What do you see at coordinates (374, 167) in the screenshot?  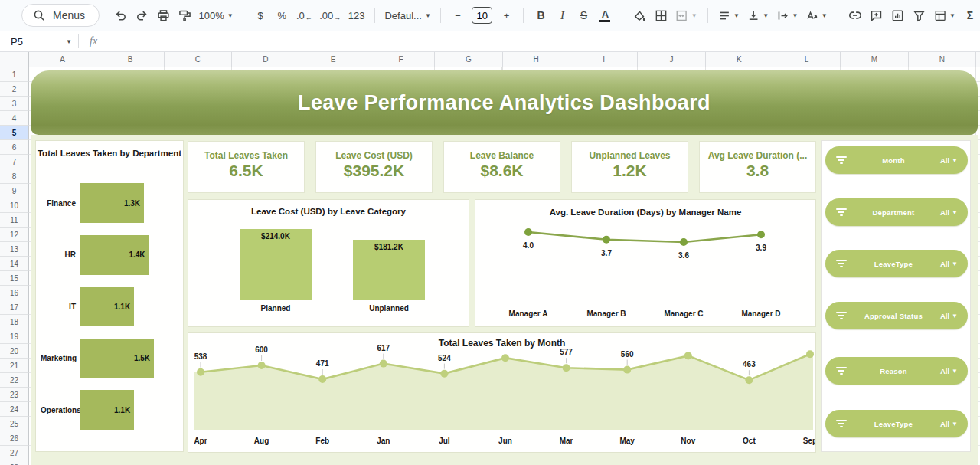 I see `kpi-card-2: Leave Cost (USD)$395.2K` at bounding box center [374, 167].